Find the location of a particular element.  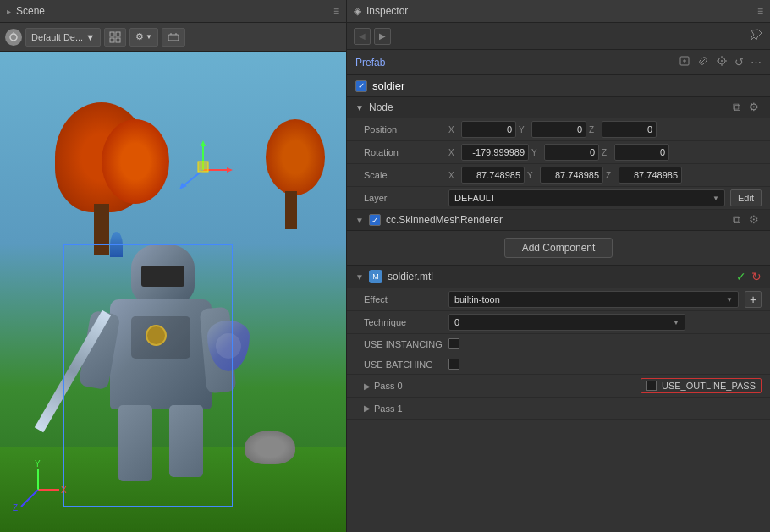

add-component-button: Add Component is located at coordinates (558, 248).